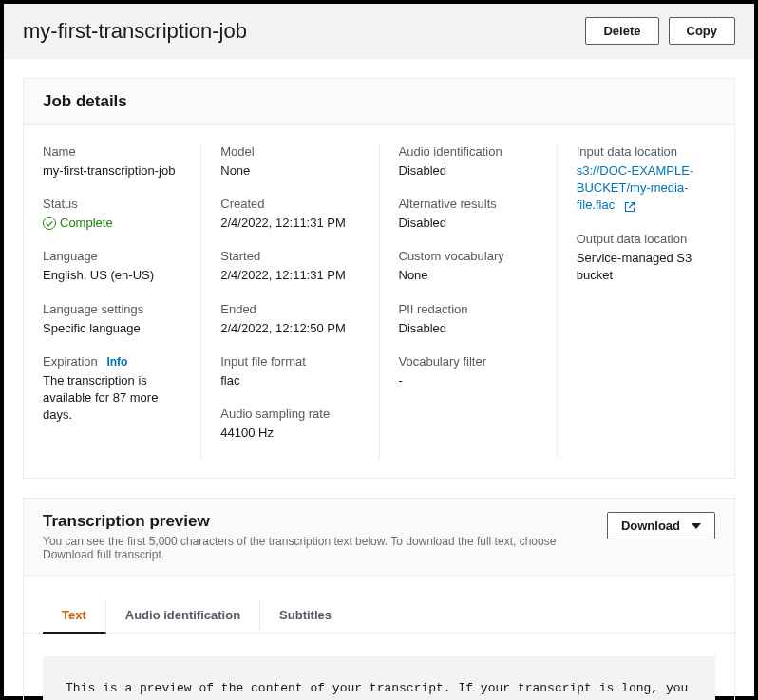  Describe the element at coordinates (325, 521) in the screenshot. I see `preview-title: Transcription preview` at that location.